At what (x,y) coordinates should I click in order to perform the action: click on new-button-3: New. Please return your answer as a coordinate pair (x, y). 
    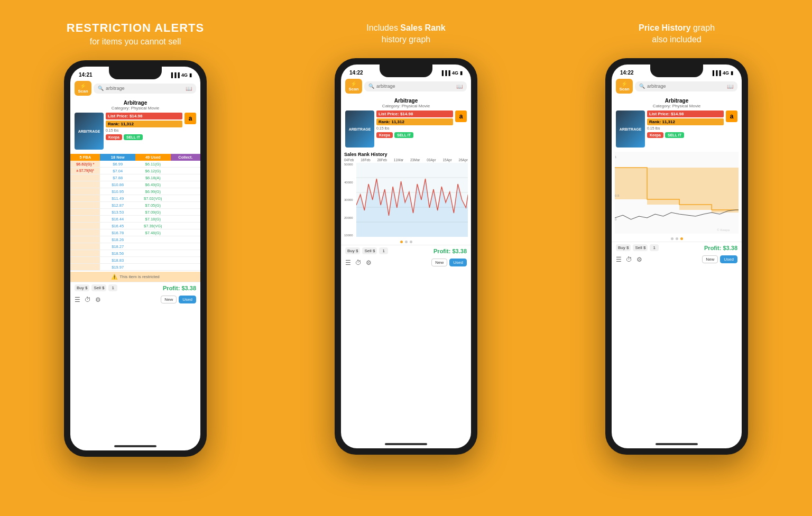
    Looking at the image, I should click on (710, 259).